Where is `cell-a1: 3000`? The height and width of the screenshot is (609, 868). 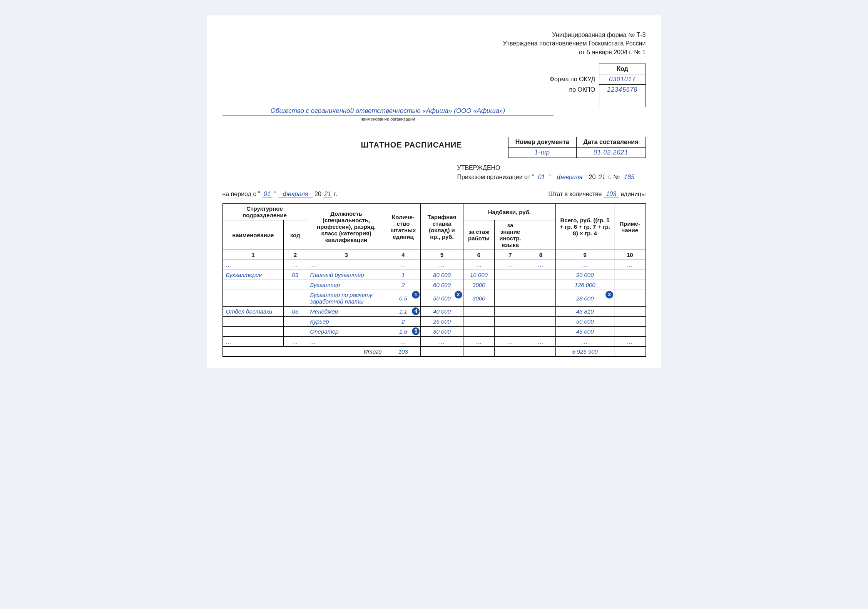 cell-a1: 3000 is located at coordinates (479, 298).